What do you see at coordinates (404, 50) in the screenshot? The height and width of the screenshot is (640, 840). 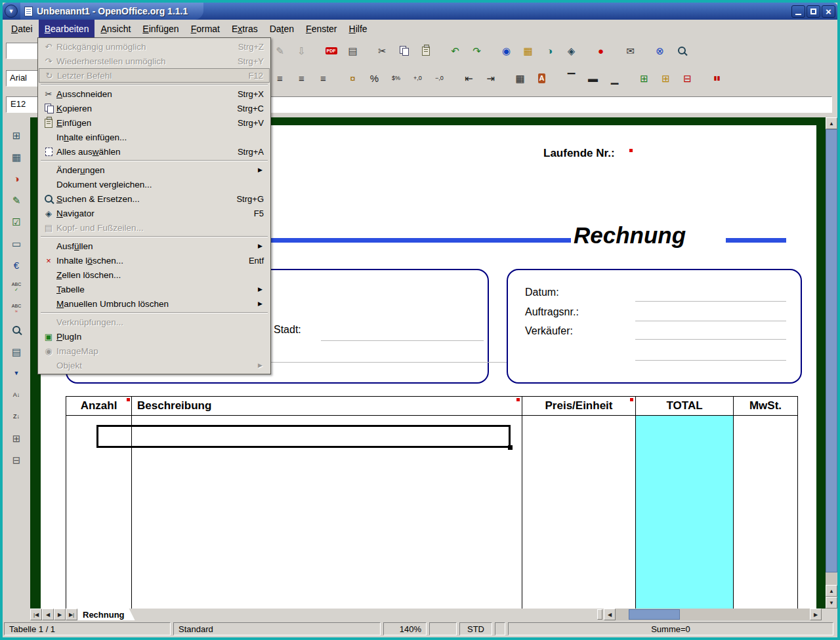 I see `copy-icon` at bounding box center [404, 50].